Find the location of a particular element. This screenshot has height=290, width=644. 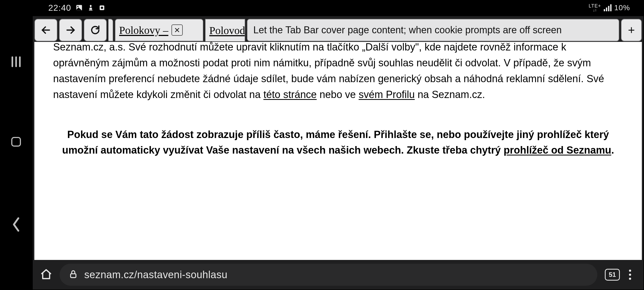

tab-title: Polovod is located at coordinates (227, 31).